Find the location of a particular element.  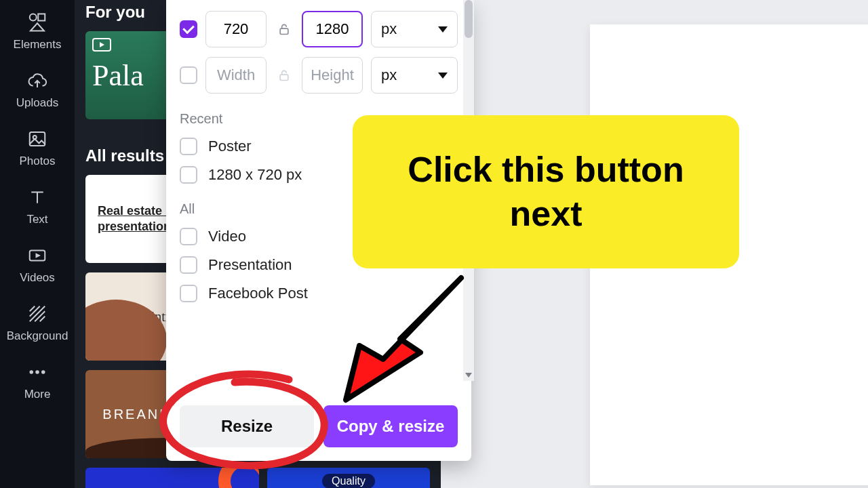

siderail-label: Background is located at coordinates (38, 336).